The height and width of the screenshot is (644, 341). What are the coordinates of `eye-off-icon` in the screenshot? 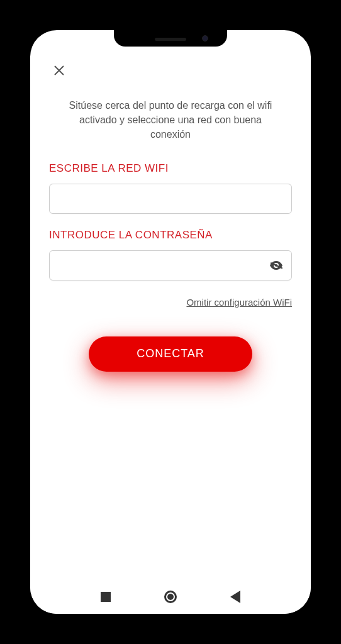 It's located at (276, 265).